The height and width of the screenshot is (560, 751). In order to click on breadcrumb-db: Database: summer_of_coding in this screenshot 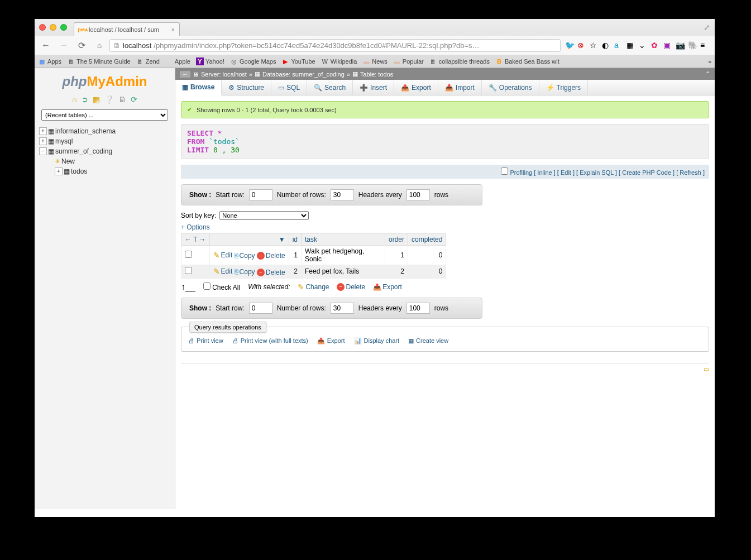, I will do `click(304, 74)`.